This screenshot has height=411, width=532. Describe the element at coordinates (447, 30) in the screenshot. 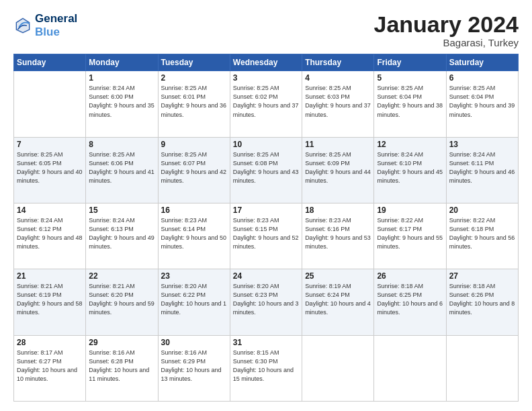

I see `title-block: January 2024 Bagarasi, Turkey` at that location.